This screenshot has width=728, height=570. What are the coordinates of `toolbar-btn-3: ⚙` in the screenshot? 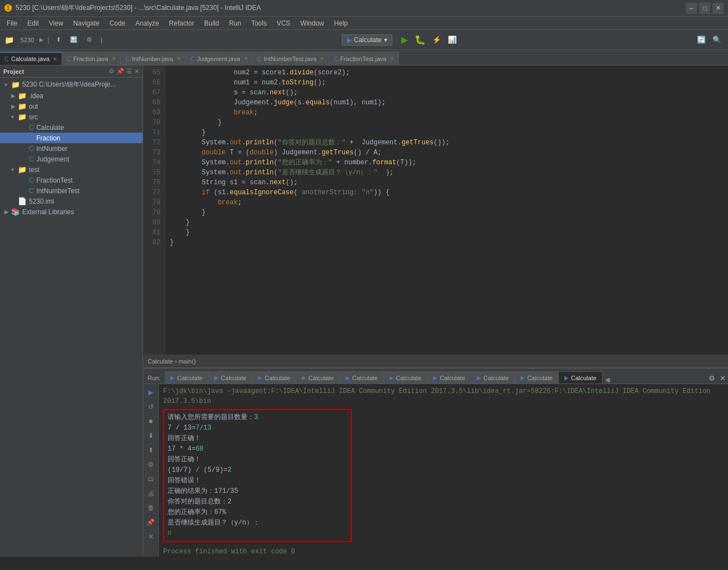 It's located at (89, 40).